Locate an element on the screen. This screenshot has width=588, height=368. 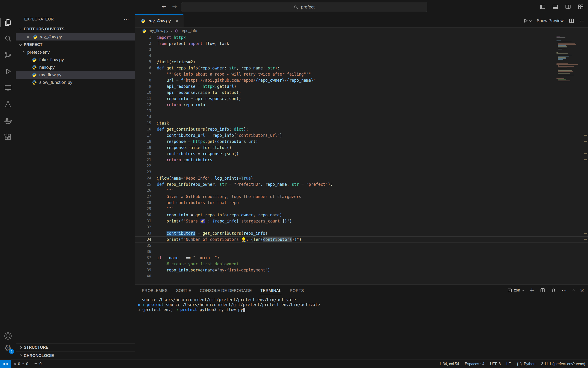
panel-tab-sortie: SORTIE is located at coordinates (184, 290).